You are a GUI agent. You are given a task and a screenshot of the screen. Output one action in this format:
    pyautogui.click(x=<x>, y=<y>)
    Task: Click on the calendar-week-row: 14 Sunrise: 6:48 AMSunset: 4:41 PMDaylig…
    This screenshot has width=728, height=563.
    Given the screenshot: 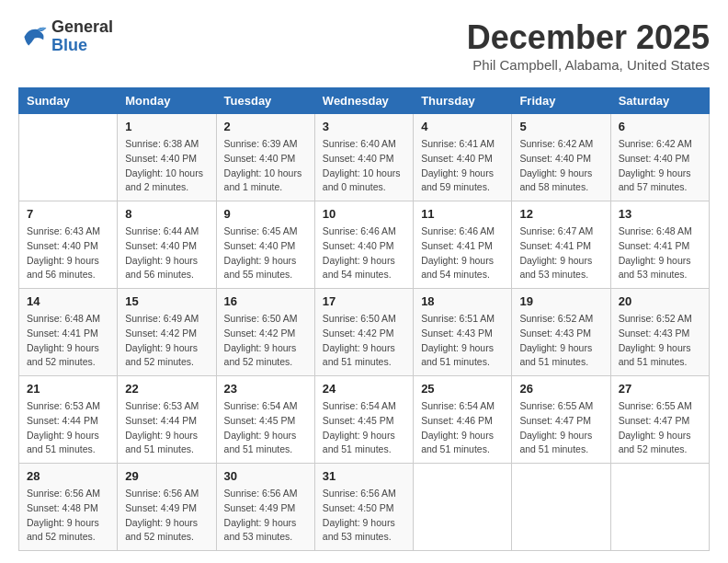 What is the action you would take?
    pyautogui.click(x=364, y=333)
    